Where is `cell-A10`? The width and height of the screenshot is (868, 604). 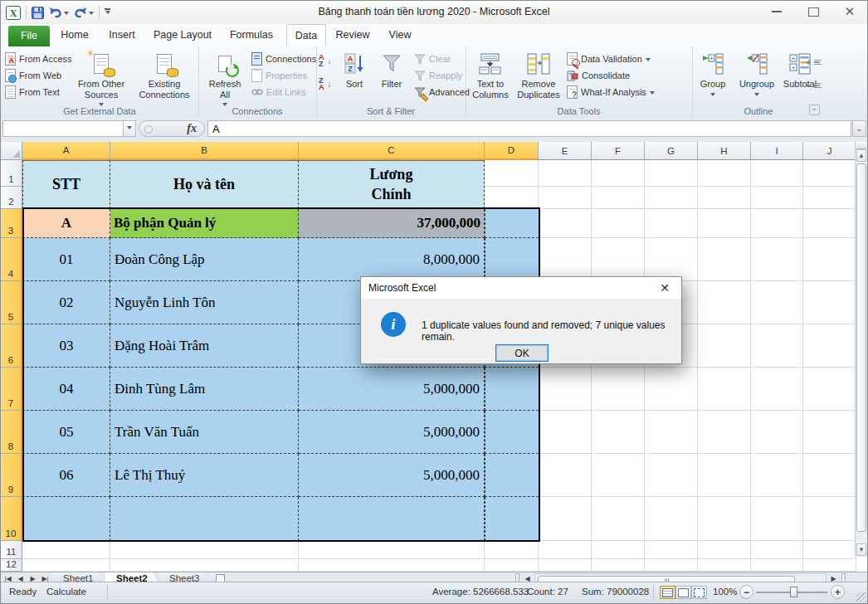 cell-A10 is located at coordinates (66, 519).